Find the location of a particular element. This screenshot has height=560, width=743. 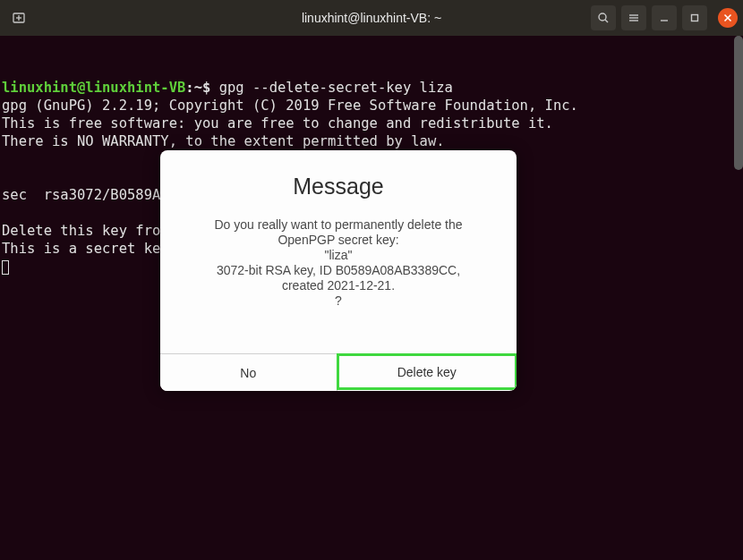

output-line: gpg (GnuPG) 2.2.19; Copyright (C) 2019 F… is located at coordinates (290, 106).